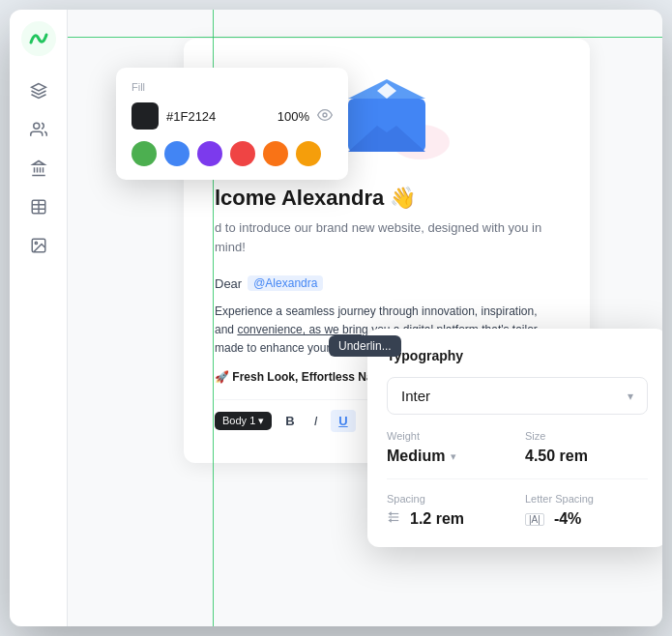 The image size is (672, 636). Describe the element at coordinates (210, 154) in the screenshot. I see `swatch-purple` at that location.